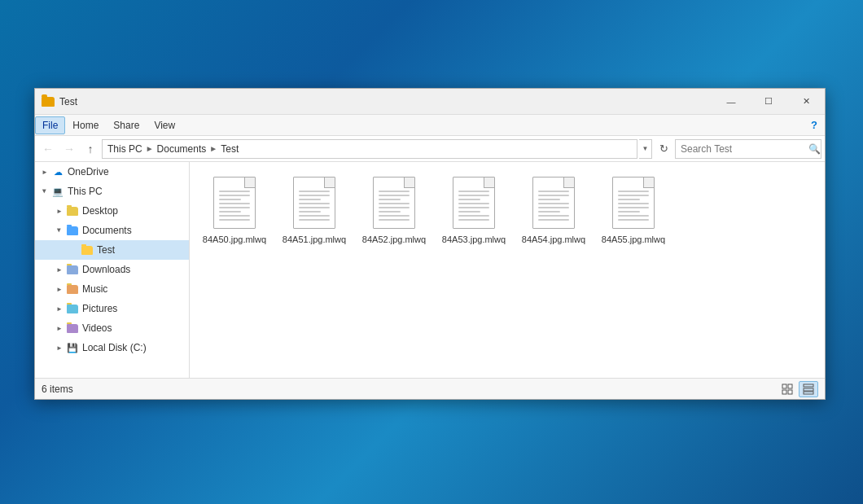 The width and height of the screenshot is (863, 504). I want to click on minimize-button: —, so click(731, 102).